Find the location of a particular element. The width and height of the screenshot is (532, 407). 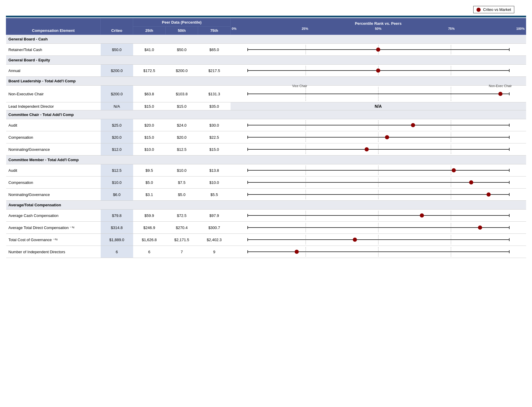

p25-cell: $3.1 is located at coordinates (149, 195).